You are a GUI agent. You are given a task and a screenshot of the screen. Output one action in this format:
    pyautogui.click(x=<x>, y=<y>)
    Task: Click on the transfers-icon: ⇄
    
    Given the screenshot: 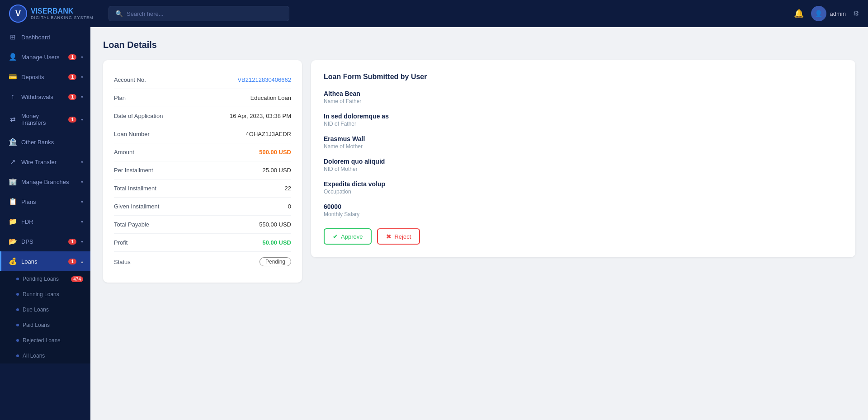 What is the action you would take?
    pyautogui.click(x=13, y=119)
    